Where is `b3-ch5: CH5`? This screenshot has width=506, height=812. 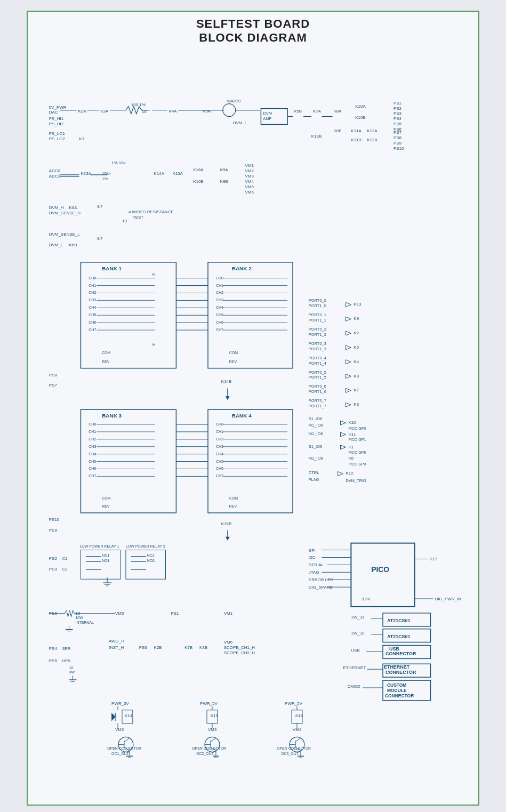 b3-ch5: CH5 is located at coordinates (92, 461).